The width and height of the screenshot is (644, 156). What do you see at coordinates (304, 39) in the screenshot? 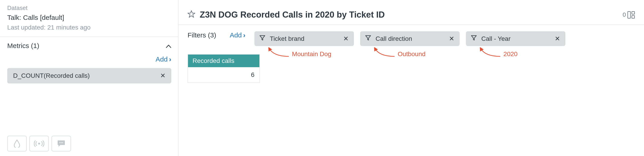
I see `filter-chip-ticket-brand: Ticket brand ✕ Mountain Dog` at bounding box center [304, 39].